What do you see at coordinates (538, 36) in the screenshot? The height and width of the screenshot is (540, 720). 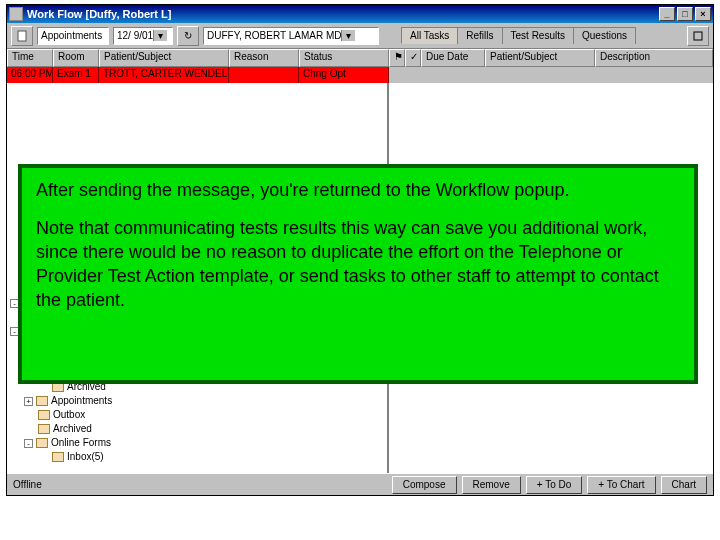 I see `tab-test-results: Test Results` at bounding box center [538, 36].